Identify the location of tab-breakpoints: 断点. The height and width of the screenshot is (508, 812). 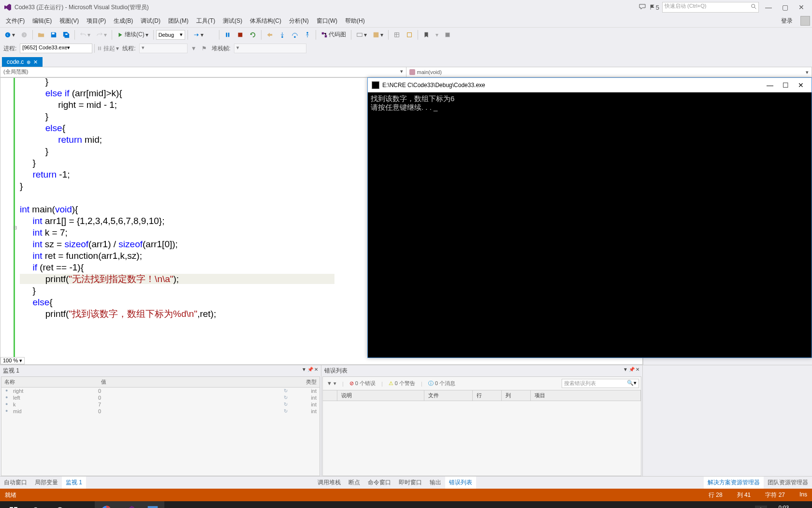
(354, 483).